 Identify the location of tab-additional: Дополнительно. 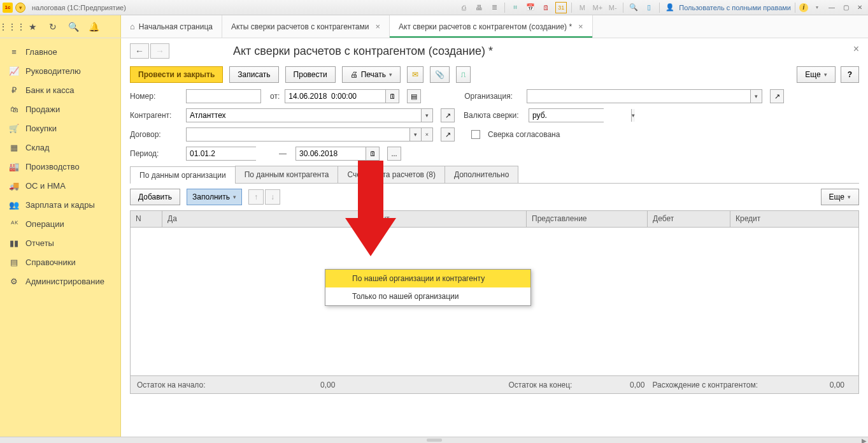
(481, 175).